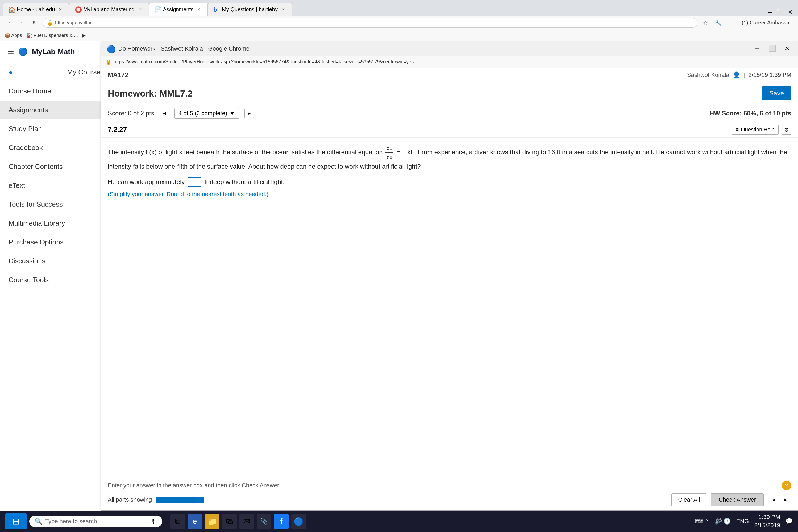 The image size is (798, 532). Describe the element at coordinates (772, 49) in the screenshot. I see `popup-maximize-button: ⬜` at that location.